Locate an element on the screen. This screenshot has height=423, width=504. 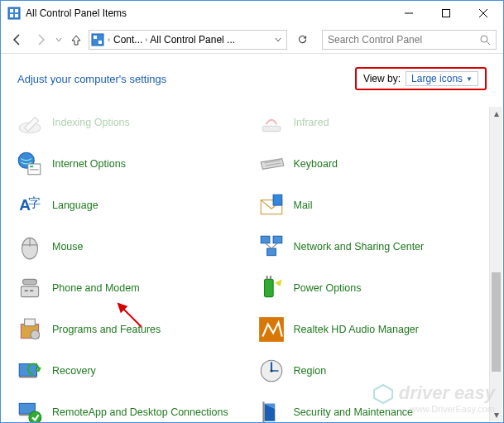
item-label: Network and Sharing Center is located at coordinates (359, 247).